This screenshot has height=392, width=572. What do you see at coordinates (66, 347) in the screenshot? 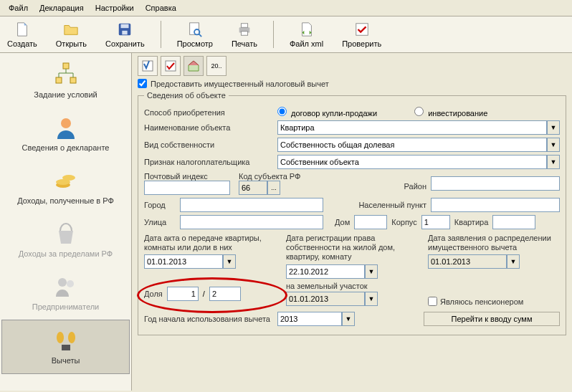
I see `sidebar-deductions: Вычеты` at bounding box center [66, 347].